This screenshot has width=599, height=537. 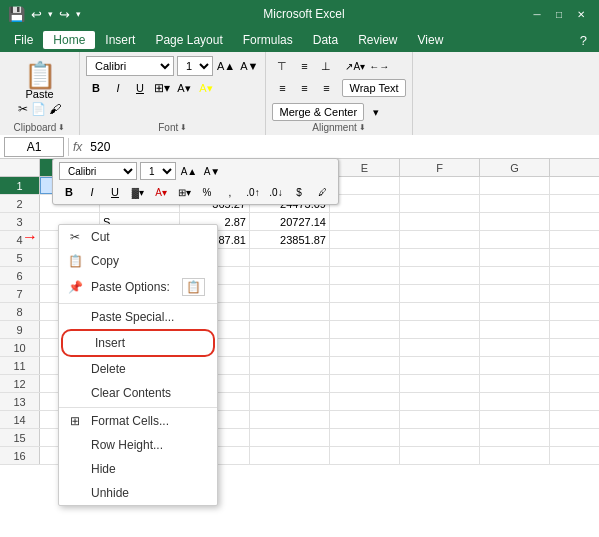 What do you see at coordinates (138, 369) in the screenshot?
I see `context-menu-item-delete: Delete` at bounding box center [138, 369].